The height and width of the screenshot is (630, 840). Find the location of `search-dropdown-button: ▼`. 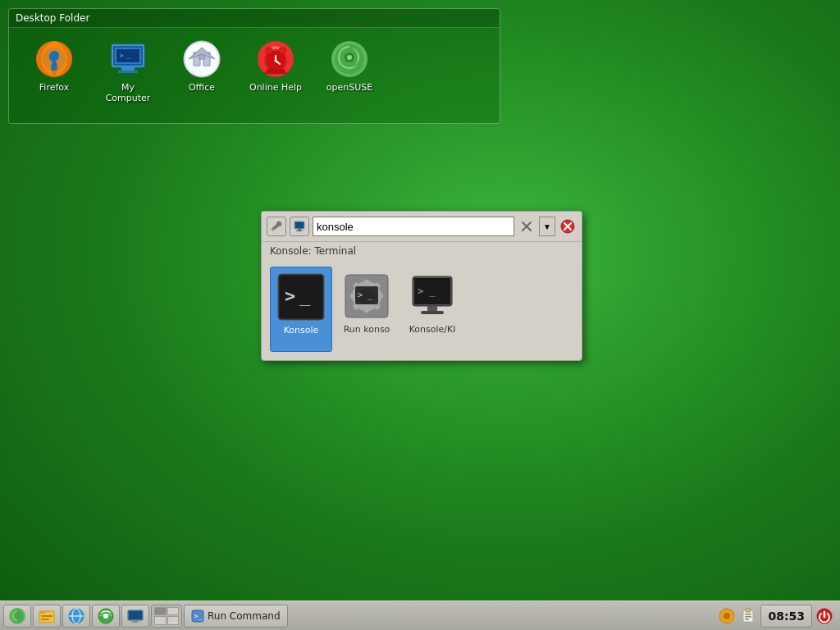

search-dropdown-button: ▼ is located at coordinates (547, 226).